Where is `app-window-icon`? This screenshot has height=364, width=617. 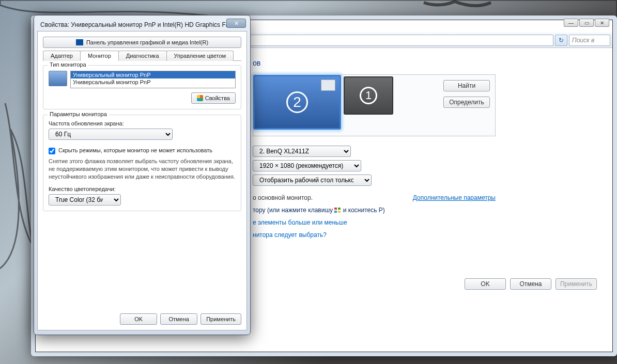
app-window-icon is located at coordinates (328, 85).